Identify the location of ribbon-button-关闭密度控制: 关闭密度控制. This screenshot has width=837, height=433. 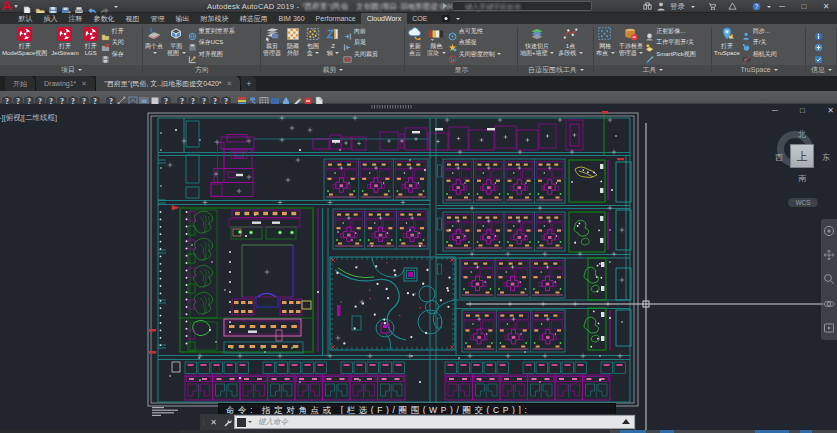
(475, 54).